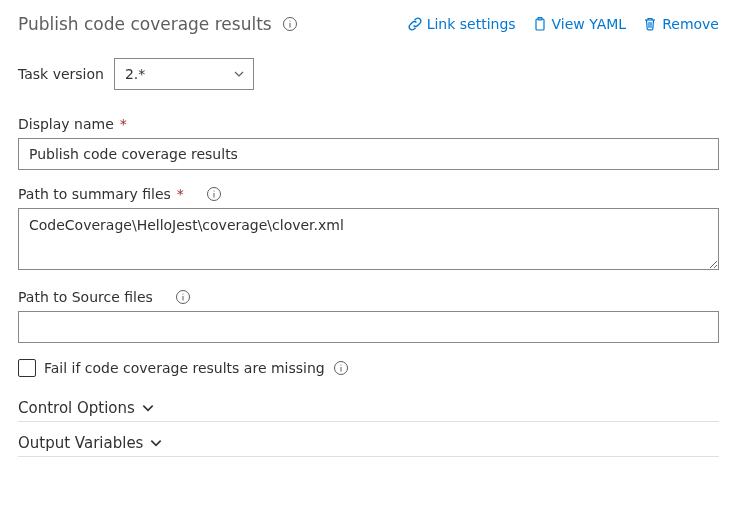  What do you see at coordinates (368, 239) in the screenshot?
I see `path-summary-input` at bounding box center [368, 239].